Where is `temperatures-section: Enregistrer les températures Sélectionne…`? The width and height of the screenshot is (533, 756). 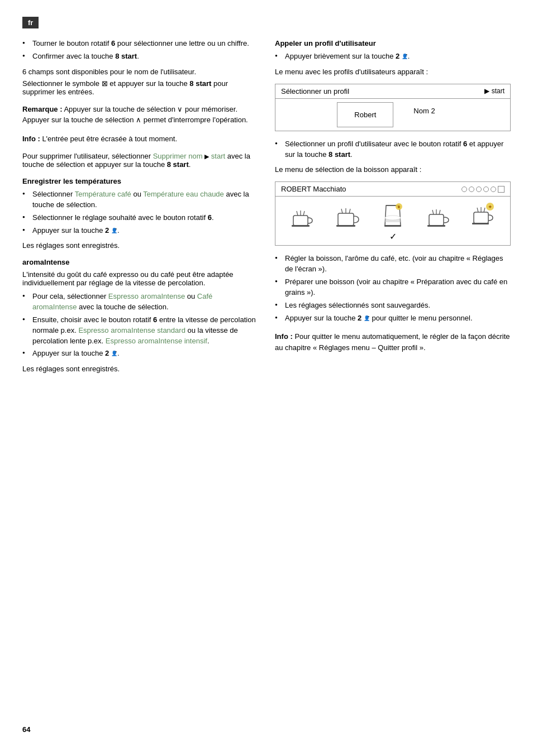 temperatures-section: Enregistrer les températures Sélectionne… is located at coordinates (140, 213).